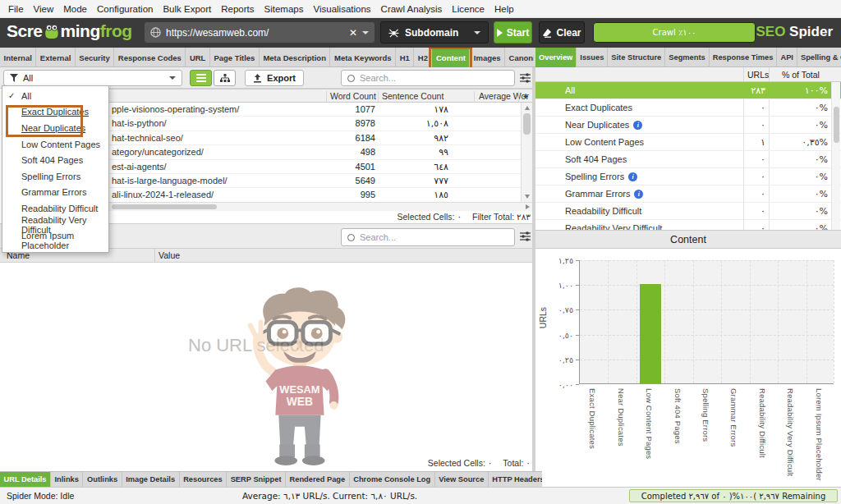 This screenshot has height=504, width=841. Describe the element at coordinates (688, 225) in the screenshot. I see `overview-row-readability-very-difficult: Readability Very Difficult٠٠%` at that location.